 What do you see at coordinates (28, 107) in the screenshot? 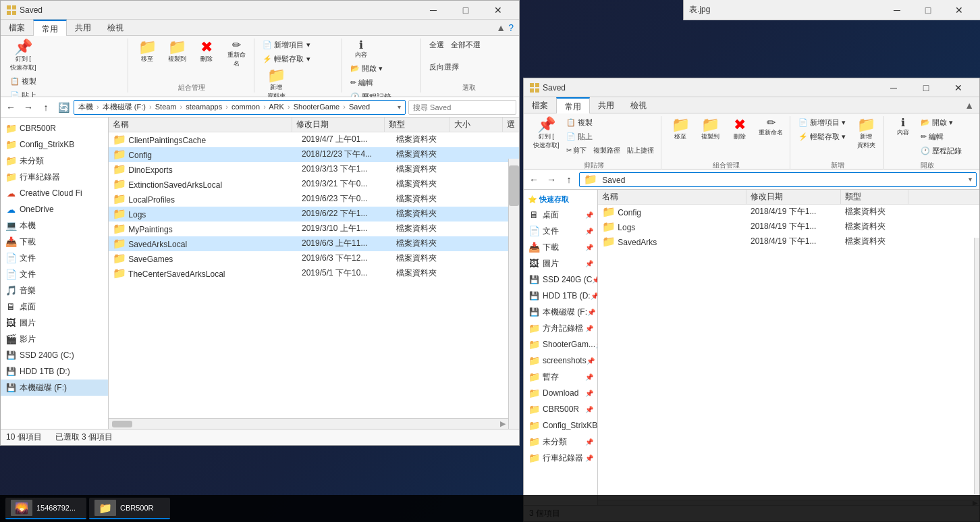
I see `forward-button-1: →` at bounding box center [28, 107].